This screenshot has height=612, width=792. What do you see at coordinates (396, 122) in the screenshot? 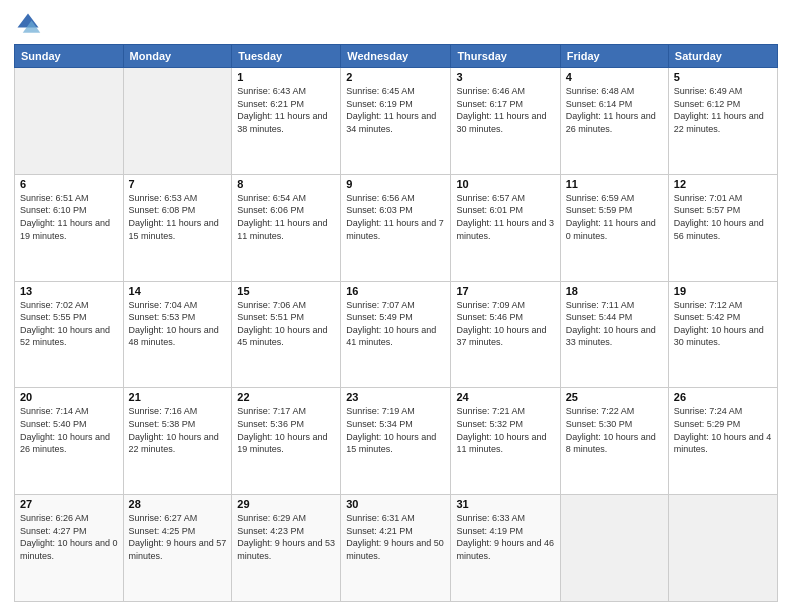
I see `calendar-cell: 2Sunrise: 6:45 AMSunset: 6:19 PMDaylight…` at bounding box center [396, 122].